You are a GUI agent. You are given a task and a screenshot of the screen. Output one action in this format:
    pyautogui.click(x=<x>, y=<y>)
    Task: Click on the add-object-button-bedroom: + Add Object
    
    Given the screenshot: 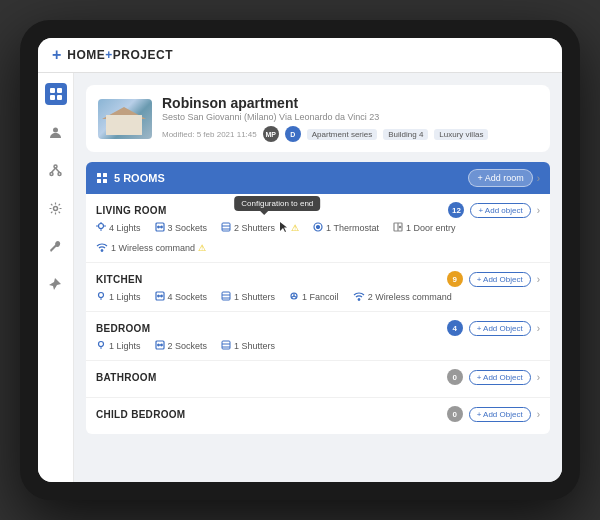 What is the action you would take?
    pyautogui.click(x=500, y=328)
    